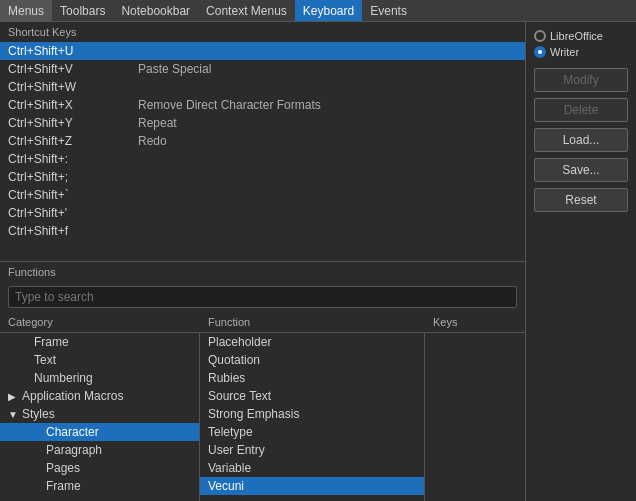 The height and width of the screenshot is (501, 636). I want to click on shortcut-key: Ctrl+Shift+', so click(73, 213).